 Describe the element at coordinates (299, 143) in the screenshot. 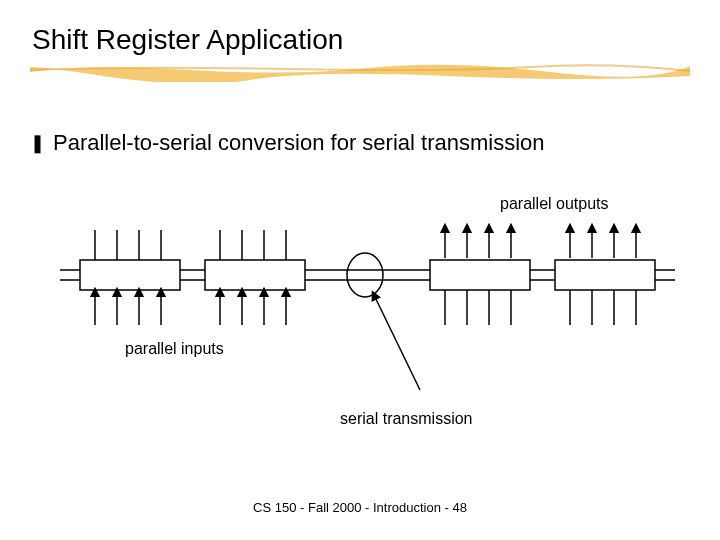

I see `bullet-text: Parallel-to-serial conversion for serial…` at that location.